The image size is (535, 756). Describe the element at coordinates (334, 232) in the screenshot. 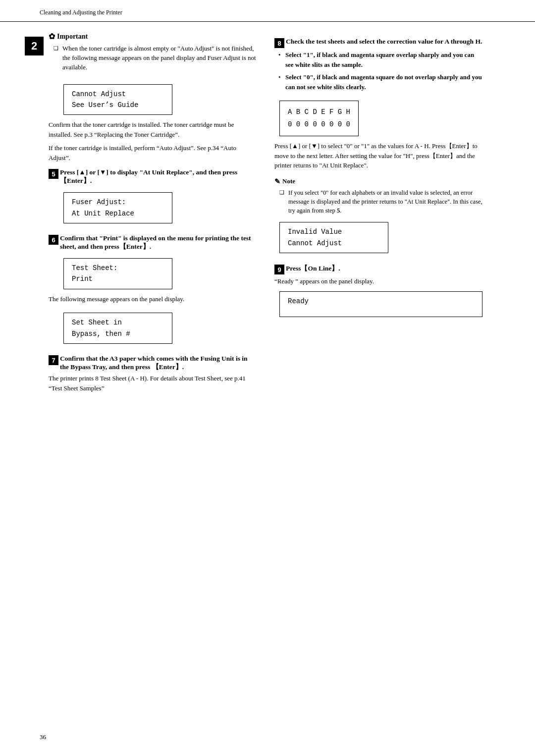

I see `display-invalid-line1: Invalid Value` at that location.